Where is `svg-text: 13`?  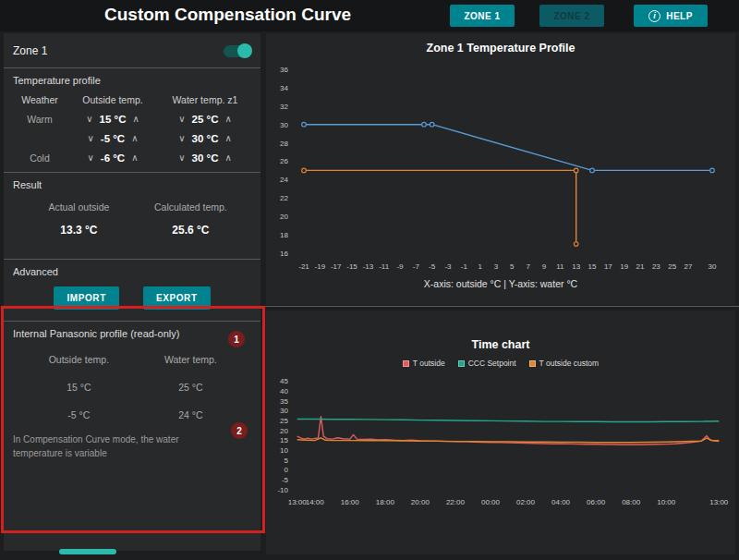 svg-text: 13 is located at coordinates (576, 266).